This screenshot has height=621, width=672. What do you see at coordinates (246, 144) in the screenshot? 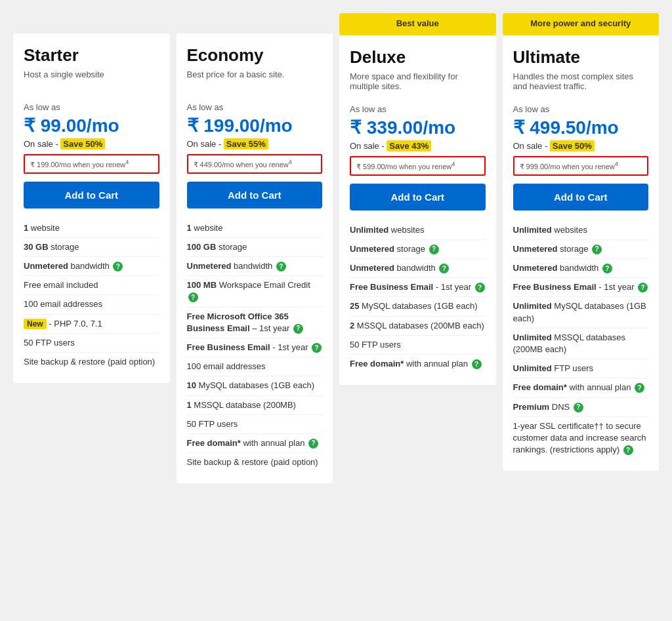
I see `save-badge-economy: Save 55%` at bounding box center [246, 144].